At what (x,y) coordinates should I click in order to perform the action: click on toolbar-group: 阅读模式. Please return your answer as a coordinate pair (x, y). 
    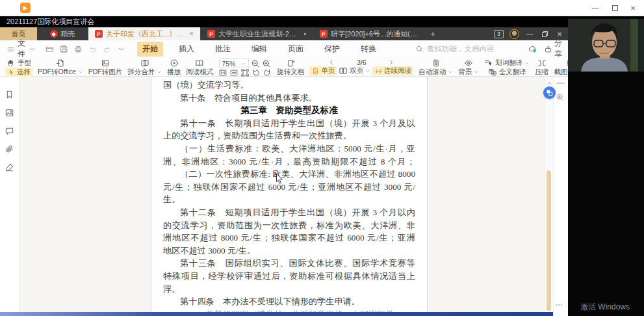
    Looking at the image, I should click on (200, 66).